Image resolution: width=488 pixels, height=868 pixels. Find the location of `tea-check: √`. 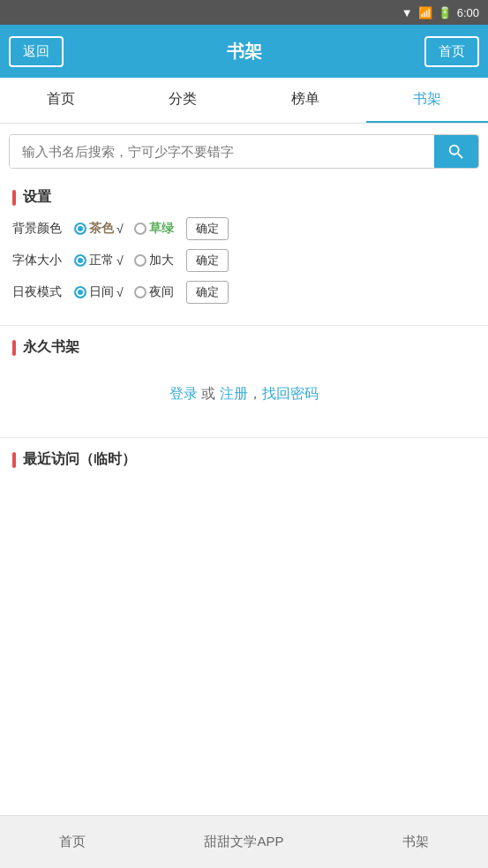

tea-check: √ is located at coordinates (120, 229).